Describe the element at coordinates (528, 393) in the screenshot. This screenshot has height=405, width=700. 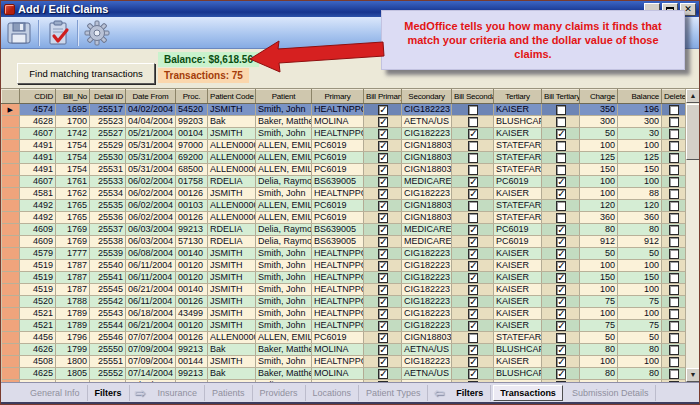
I see `tab-transactions: Transactions` at that location.